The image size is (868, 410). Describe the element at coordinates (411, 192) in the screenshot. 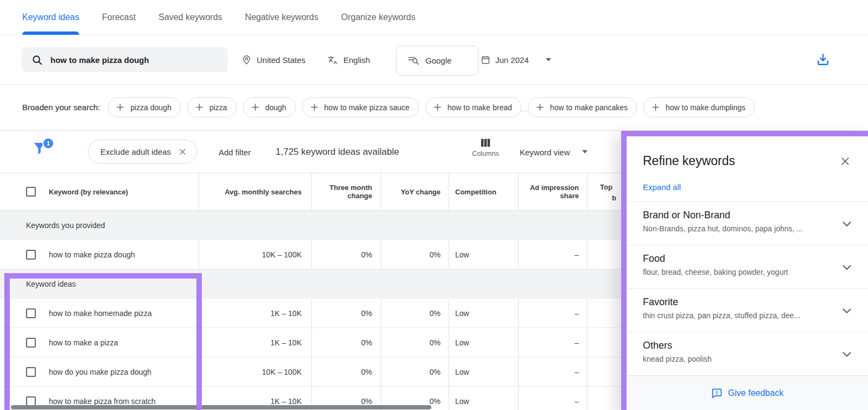

I see `header-yoy-change: YoY change` at that location.